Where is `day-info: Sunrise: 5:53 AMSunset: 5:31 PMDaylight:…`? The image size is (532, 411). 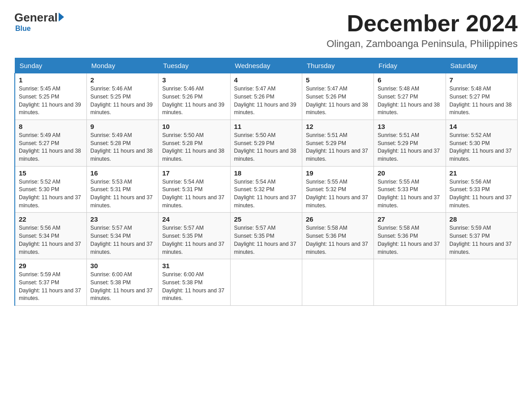
day-info: Sunrise: 5:53 AMSunset: 5:31 PMDaylight:… is located at coordinates (123, 194).